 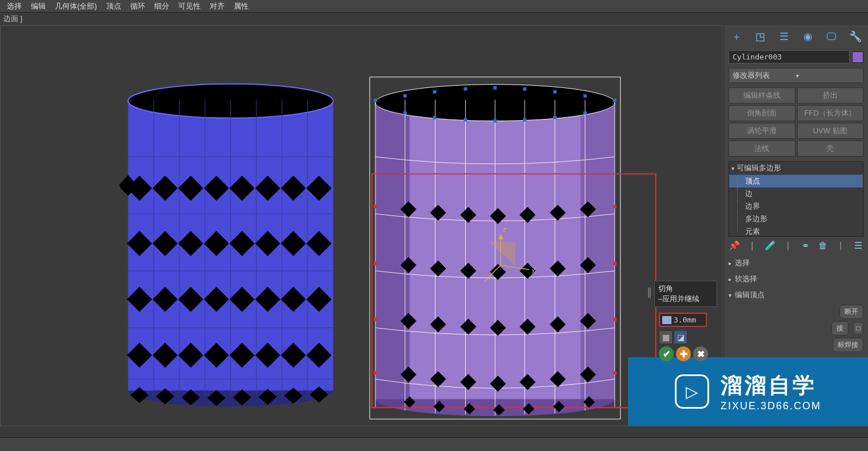 I want to click on create-tab-icon: ＋, so click(x=737, y=37).